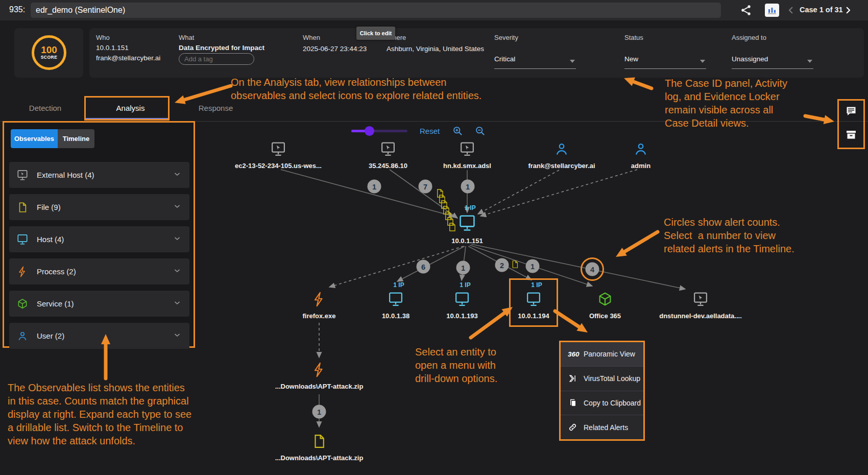 Image resolution: width=868 pixels, height=475 pixels. What do you see at coordinates (750, 59) in the screenshot?
I see `assigned-value: Unassigned` at bounding box center [750, 59].